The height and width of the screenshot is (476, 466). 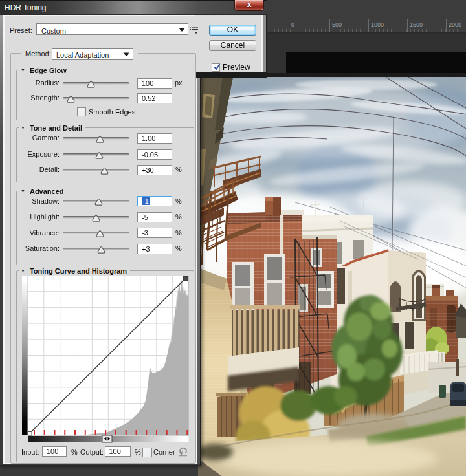 I want to click on svg-text: 500, so click(x=337, y=25).